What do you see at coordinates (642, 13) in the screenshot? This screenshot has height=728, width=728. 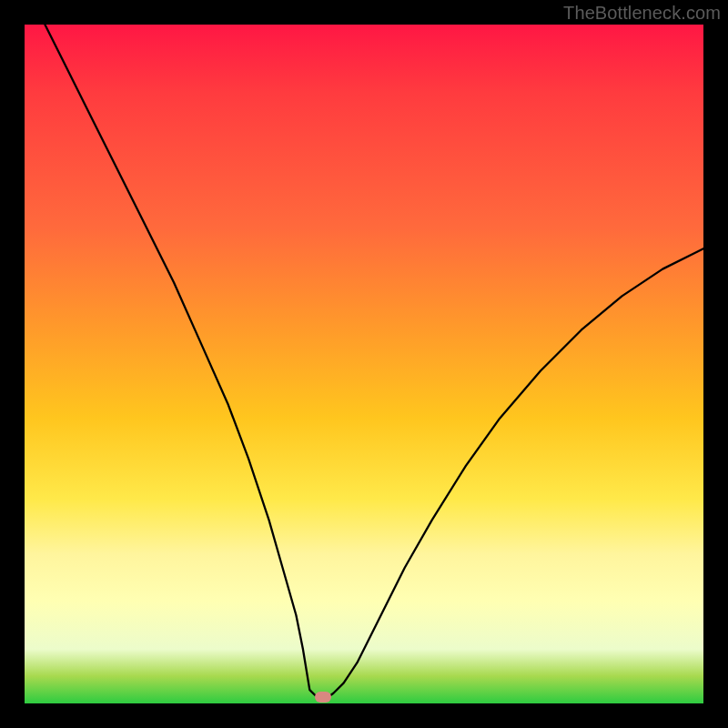 I see `watermark-label: TheBottleneck.com` at bounding box center [642, 13].